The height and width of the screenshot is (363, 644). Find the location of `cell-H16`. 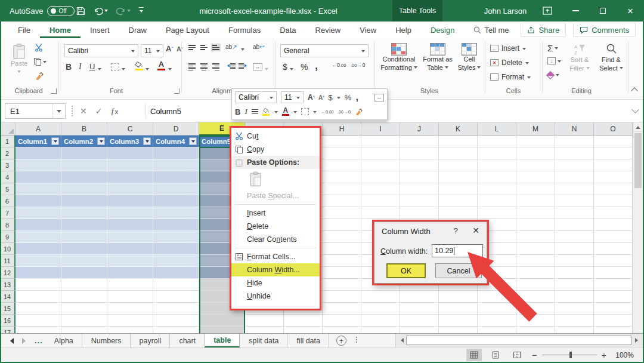

cell-H16 is located at coordinates (342, 321).